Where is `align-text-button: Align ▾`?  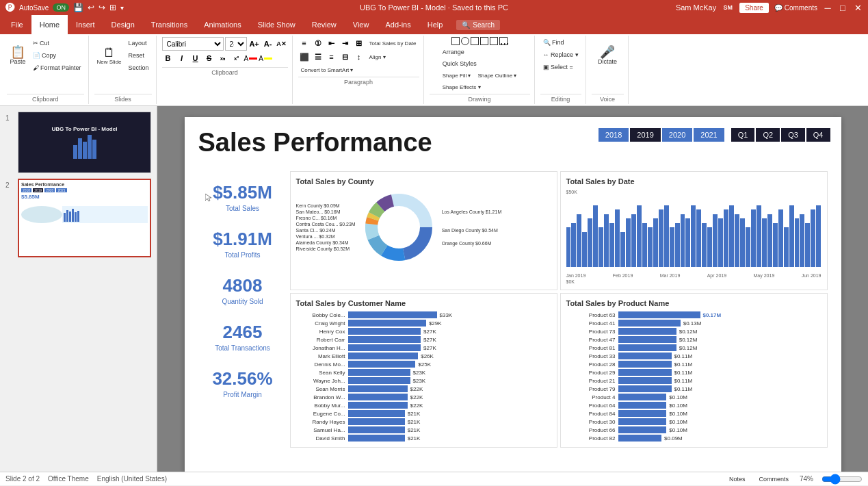 align-text-button: Align ▾ is located at coordinates (378, 57).